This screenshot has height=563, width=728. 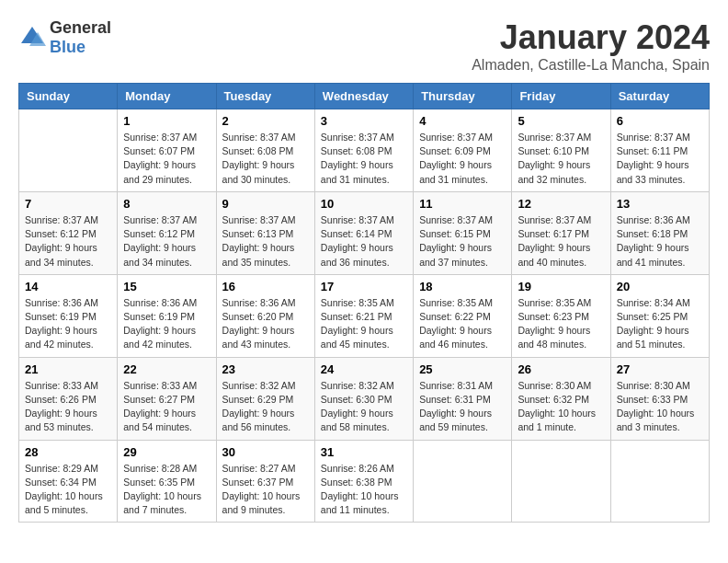 I want to click on table-row: 1 Sunrise: 8:37 AMSunset: 6:07 PMDayligh…, so click(x=364, y=151).